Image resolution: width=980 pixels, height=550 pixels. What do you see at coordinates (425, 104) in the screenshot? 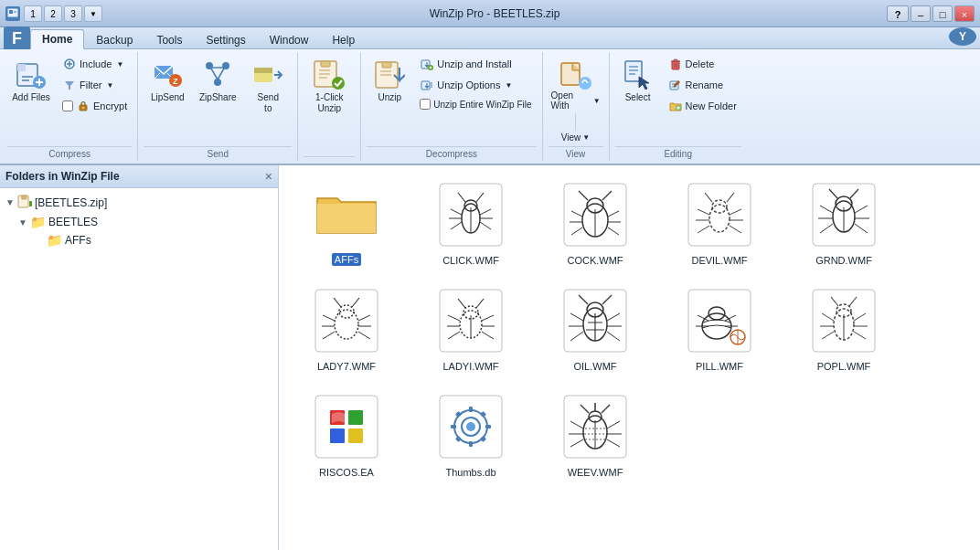
I see `unzip-entire-check-input` at bounding box center [425, 104].